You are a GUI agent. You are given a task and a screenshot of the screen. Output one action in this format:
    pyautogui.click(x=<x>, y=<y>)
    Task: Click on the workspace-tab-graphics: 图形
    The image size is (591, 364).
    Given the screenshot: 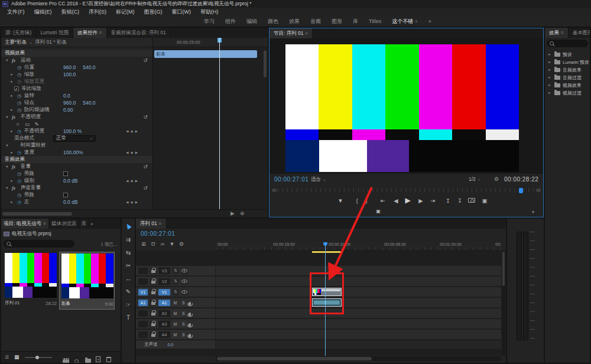 What is the action you would take?
    pyautogui.click(x=337, y=21)
    